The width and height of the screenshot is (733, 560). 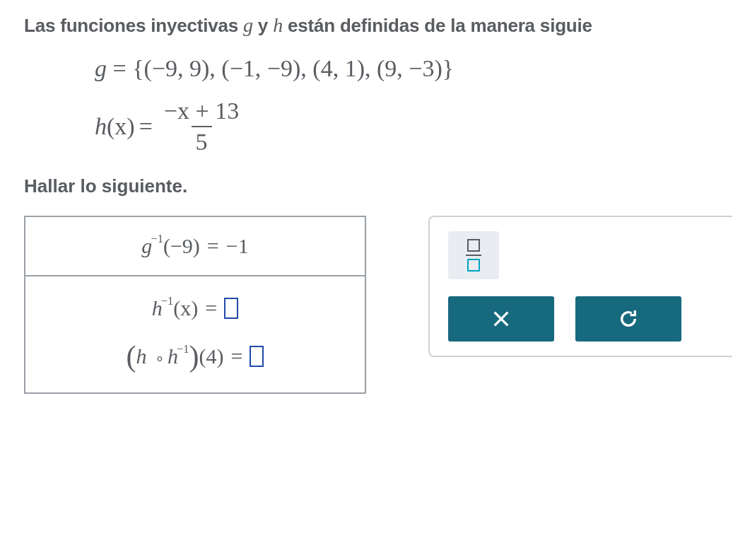 I want to click on prompt-text-post: están definidas de la manera siguie, so click(x=438, y=25).